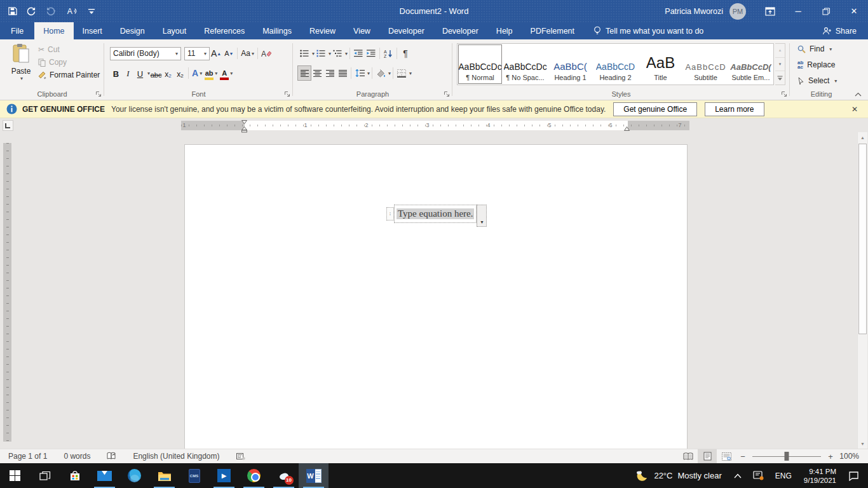  I want to click on increase-indent-button, so click(371, 53).